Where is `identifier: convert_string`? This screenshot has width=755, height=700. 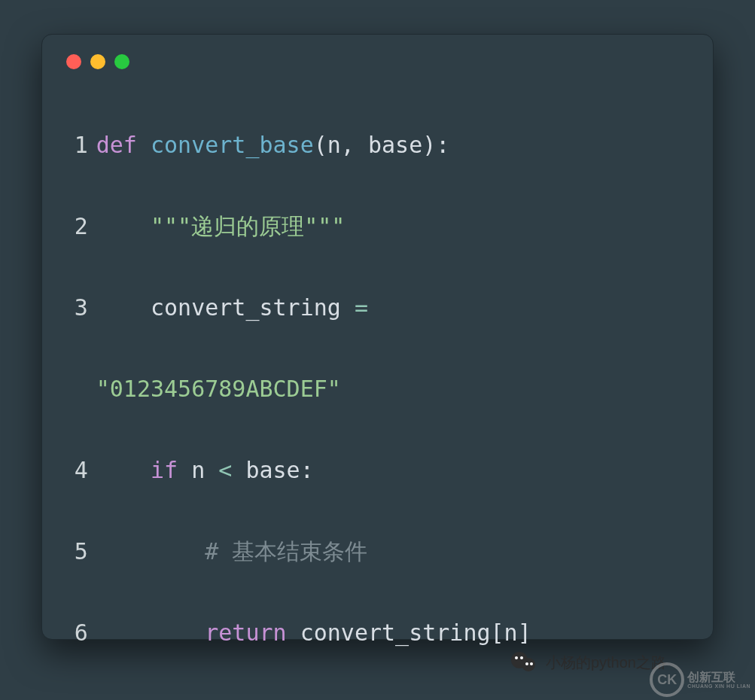
identifier: convert_string is located at coordinates (245, 307).